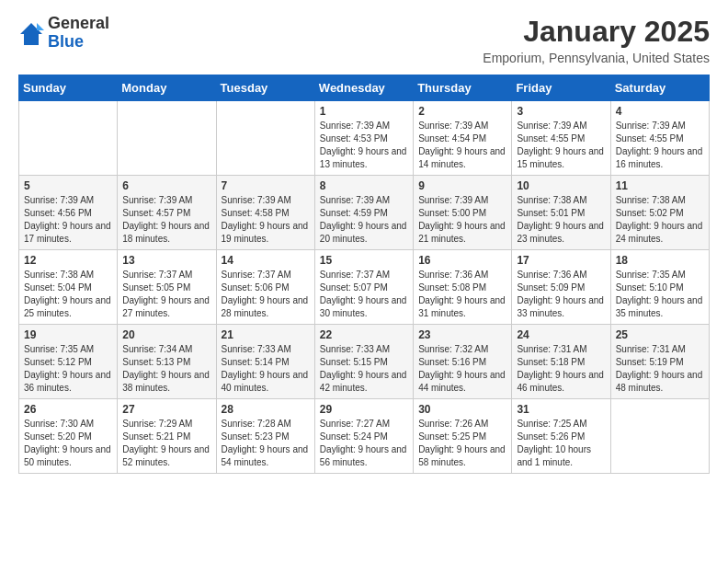 The image size is (728, 563). Describe the element at coordinates (266, 260) in the screenshot. I see `day-number: 14` at that location.